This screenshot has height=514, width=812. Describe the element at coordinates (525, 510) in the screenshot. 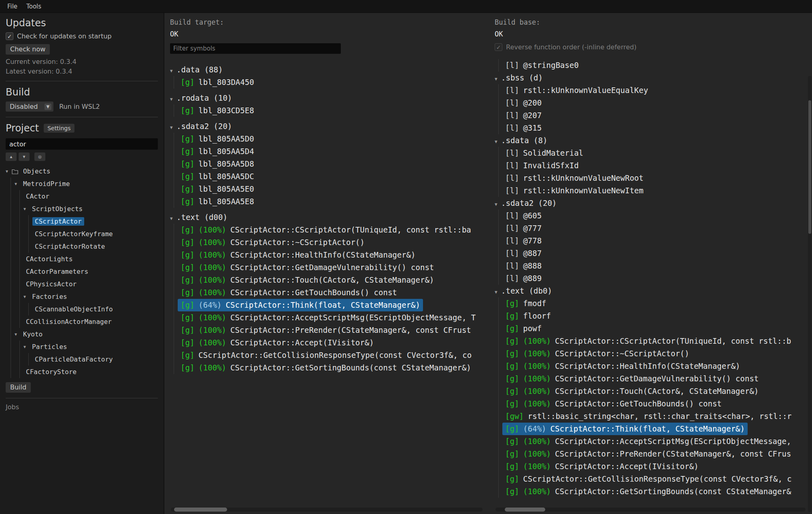

I see `base-hscrollbar-thumb` at that location.